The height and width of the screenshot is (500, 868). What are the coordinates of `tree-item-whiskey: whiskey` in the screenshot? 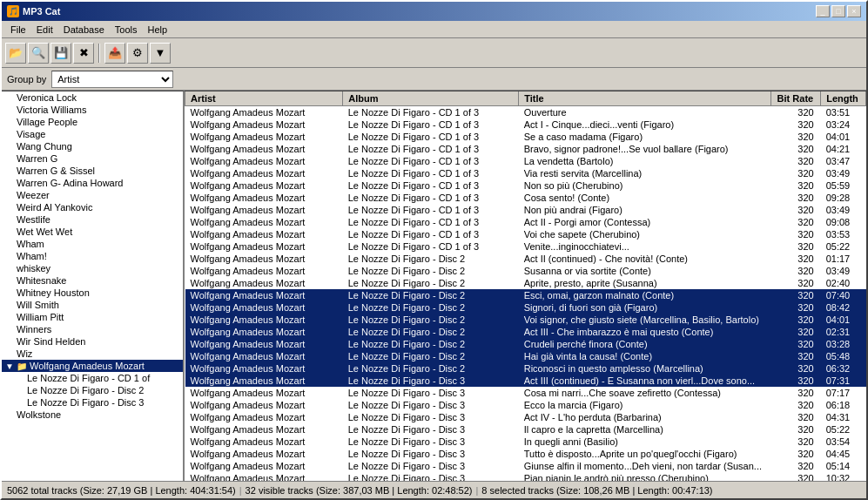 It's located at (92, 268).